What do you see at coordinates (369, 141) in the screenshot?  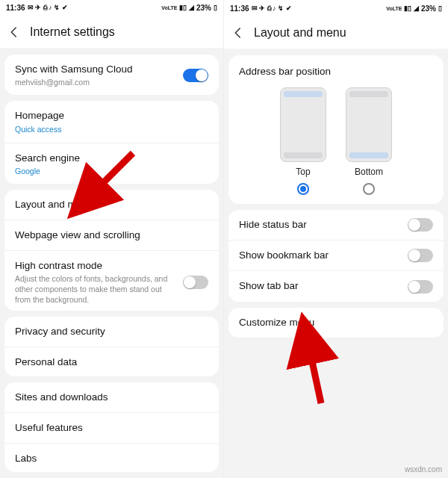 I see `address-bar-option-bottom: Bottom` at bounding box center [369, 141].